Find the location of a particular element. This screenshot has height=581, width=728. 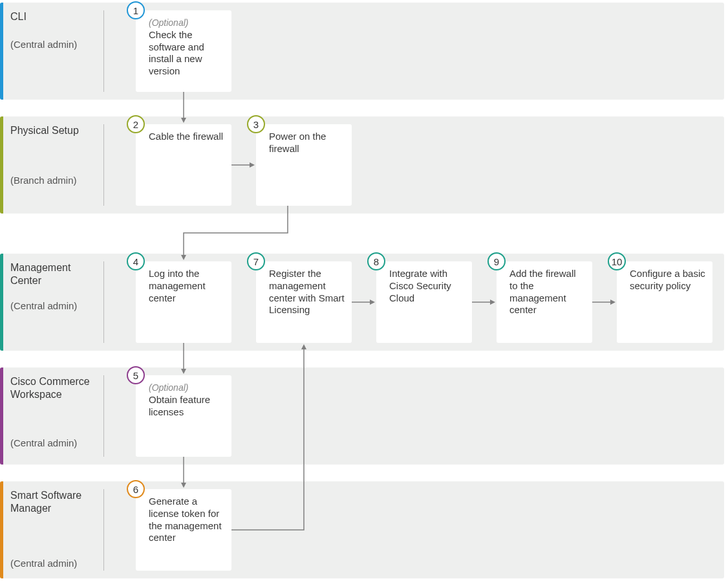

lane-accent-mgmt is located at coordinates (1, 302).